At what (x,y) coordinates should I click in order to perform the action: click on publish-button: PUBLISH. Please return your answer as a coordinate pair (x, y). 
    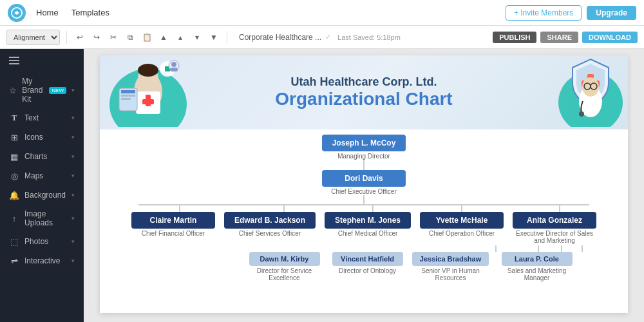
    Looking at the image, I should click on (515, 37).